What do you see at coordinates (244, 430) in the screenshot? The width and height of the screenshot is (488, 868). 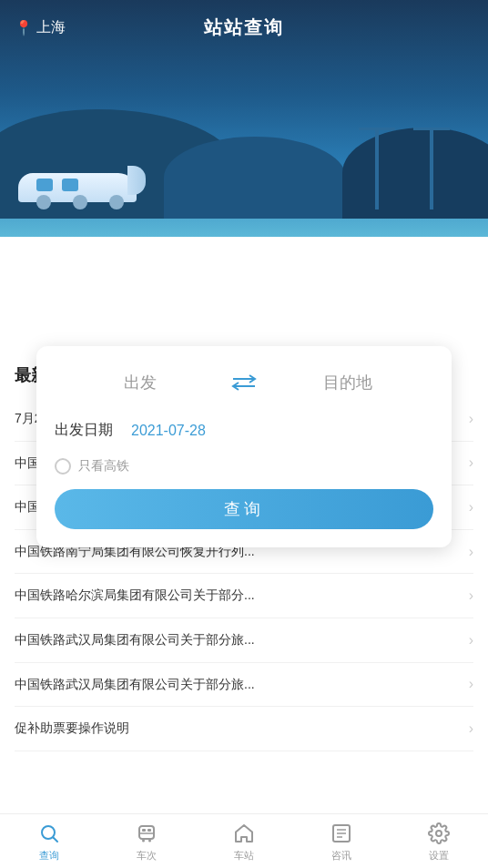 I see `date-row: 出发日期 2021-07-28` at bounding box center [244, 430].